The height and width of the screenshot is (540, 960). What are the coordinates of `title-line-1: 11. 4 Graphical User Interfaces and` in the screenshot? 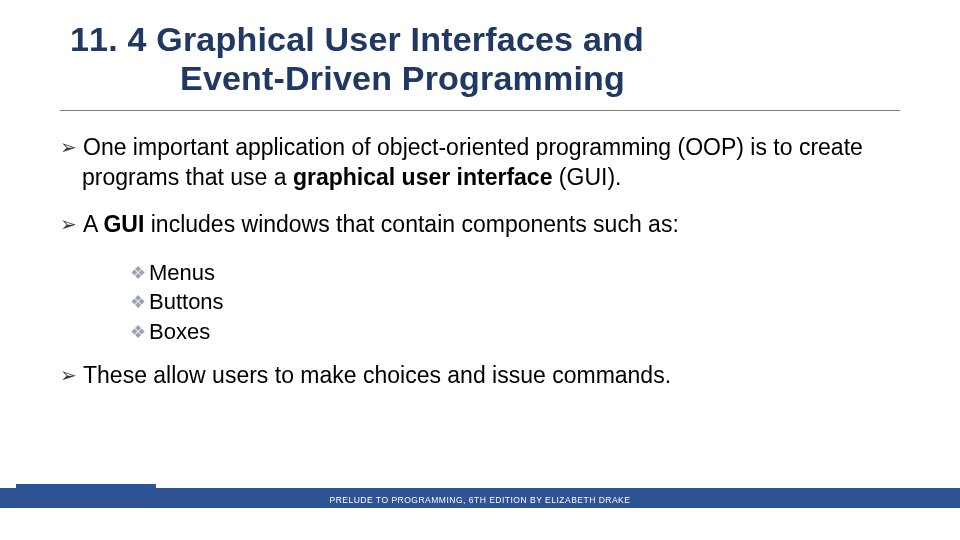 It's located at (485, 40).